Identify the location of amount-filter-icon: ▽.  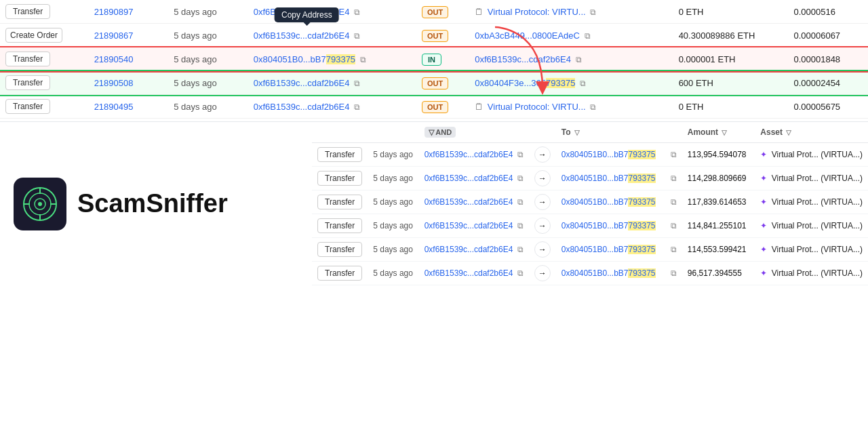
(724, 133).